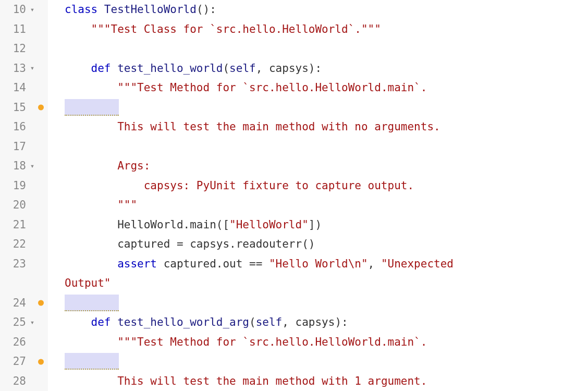  What do you see at coordinates (326, 10) in the screenshot?
I see `code-line: class TestHelloWorld():` at bounding box center [326, 10].